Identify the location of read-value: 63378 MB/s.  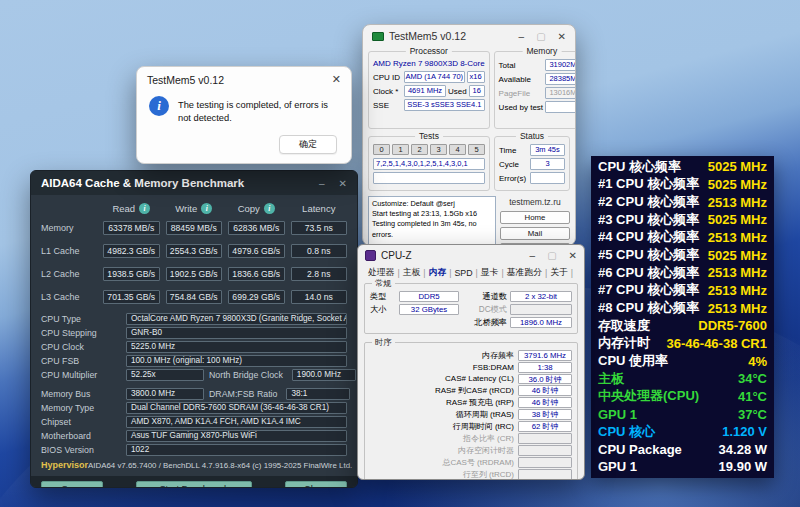
(132, 228).